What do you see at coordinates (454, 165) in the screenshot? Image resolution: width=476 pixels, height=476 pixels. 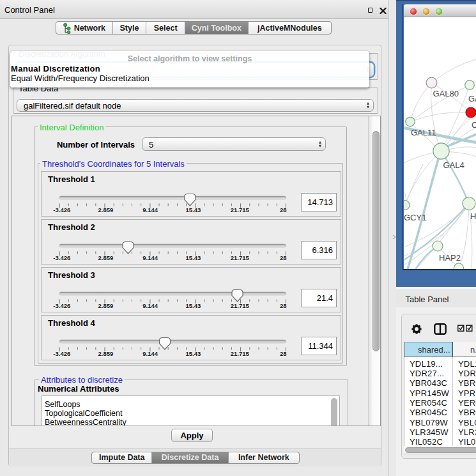 I see `svg-text: GAL4` at bounding box center [454, 165].